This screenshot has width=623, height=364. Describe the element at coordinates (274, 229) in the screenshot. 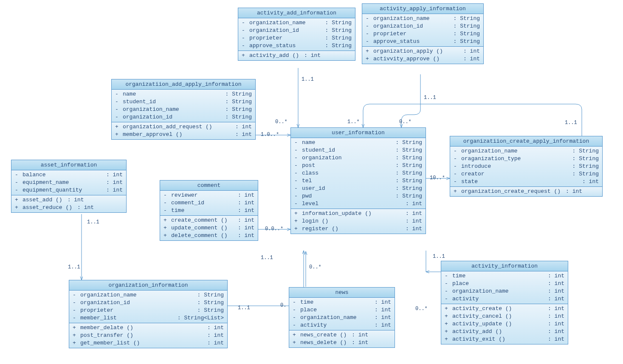

I see `mult-label: 0.0..*` at that location.